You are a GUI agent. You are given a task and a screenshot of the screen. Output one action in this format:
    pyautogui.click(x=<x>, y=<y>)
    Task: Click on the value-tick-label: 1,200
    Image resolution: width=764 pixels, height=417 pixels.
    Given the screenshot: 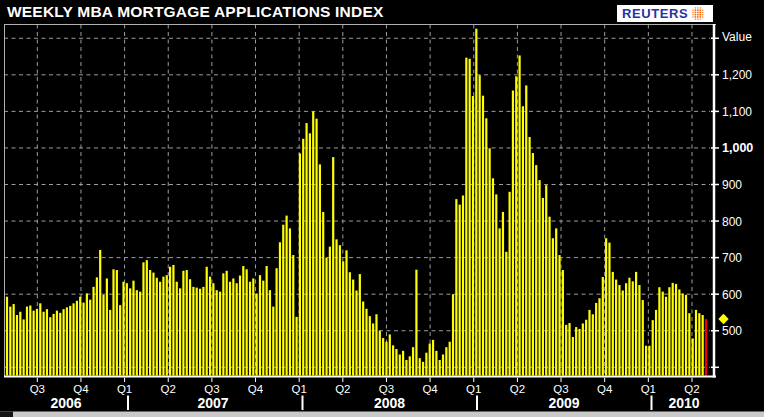 What is the action you would take?
    pyautogui.click(x=737, y=75)
    